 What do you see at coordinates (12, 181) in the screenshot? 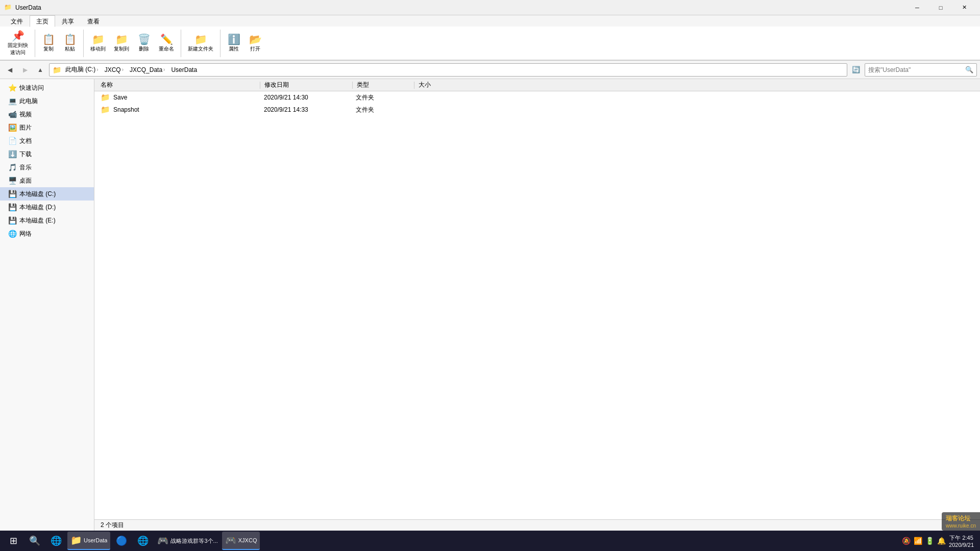
I see `desktop-icon: 🖥️` at bounding box center [12, 181].